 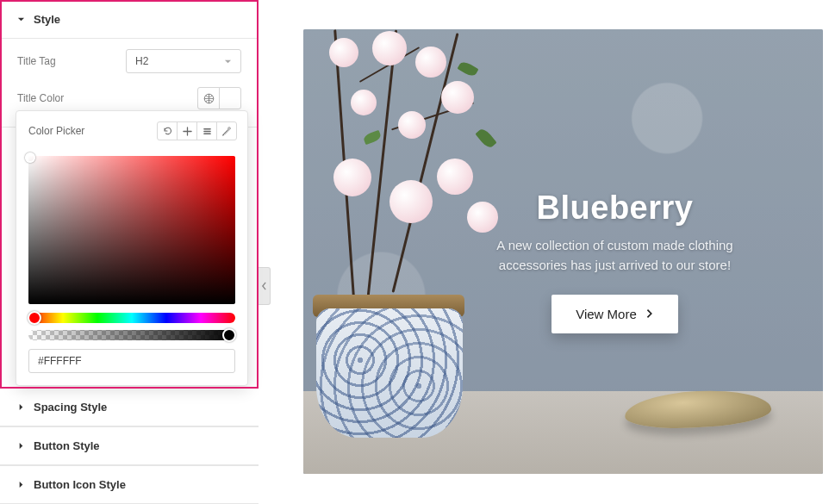 I want to click on caret-down-icon, so click(x=21, y=19).